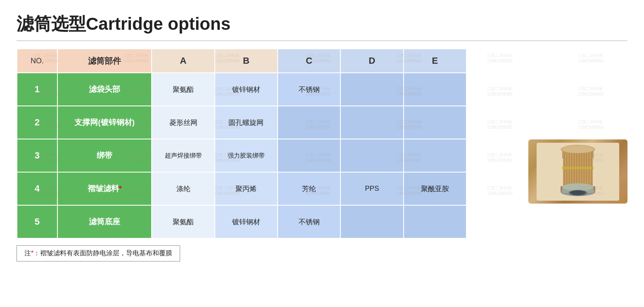 Image resolution: width=644 pixels, height=307 pixels. I want to click on row-5-d, so click(372, 222).